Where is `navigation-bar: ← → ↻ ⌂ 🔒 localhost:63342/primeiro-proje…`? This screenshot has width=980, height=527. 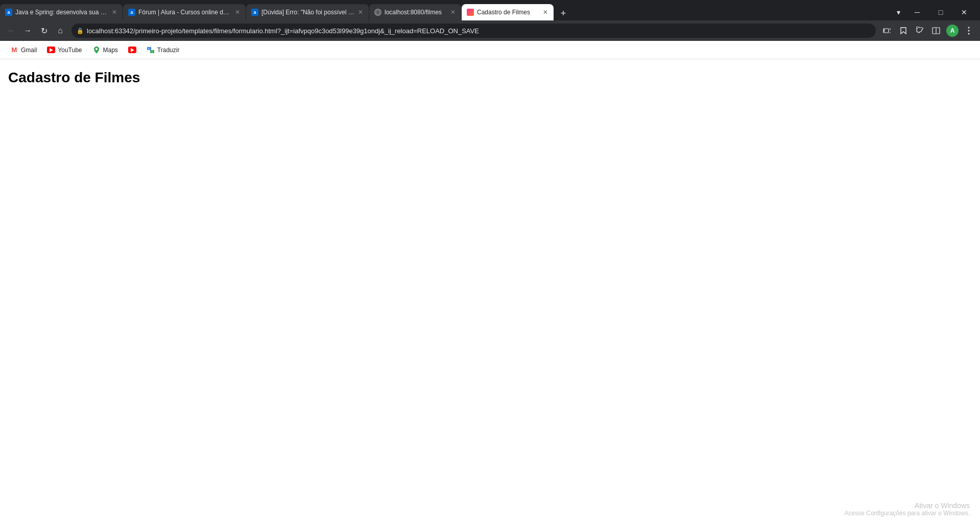
navigation-bar: ← → ↻ ⌂ 🔒 localhost:63342/primeiro-proje… is located at coordinates (490, 31).